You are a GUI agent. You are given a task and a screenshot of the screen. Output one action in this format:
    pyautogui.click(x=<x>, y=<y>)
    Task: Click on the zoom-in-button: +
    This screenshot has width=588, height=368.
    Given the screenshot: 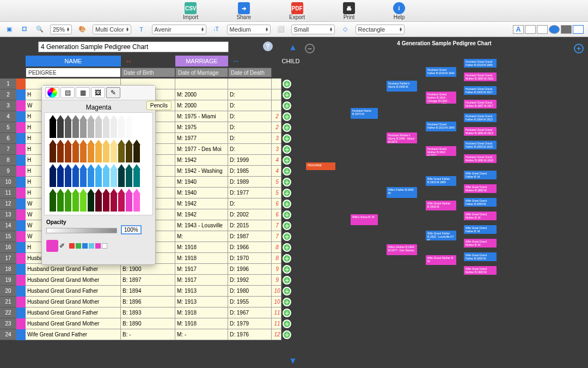 What is the action you would take?
    pyautogui.click(x=579, y=49)
    